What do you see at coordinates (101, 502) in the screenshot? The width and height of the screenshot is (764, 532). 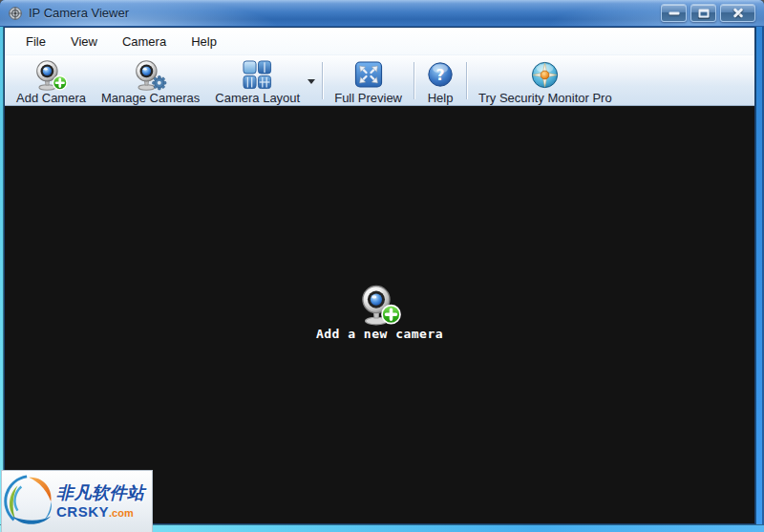 I see `watermark-text: 非凡软件站 CRSKY.com` at bounding box center [101, 502].